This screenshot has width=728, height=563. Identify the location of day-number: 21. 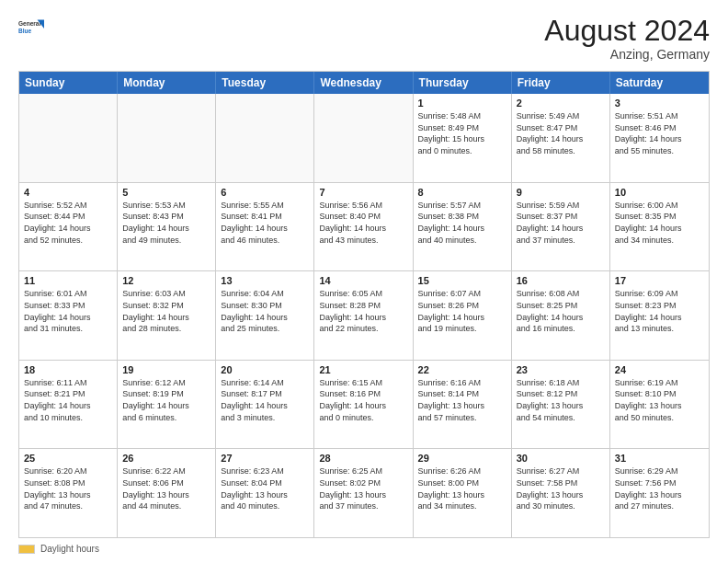
(363, 370).